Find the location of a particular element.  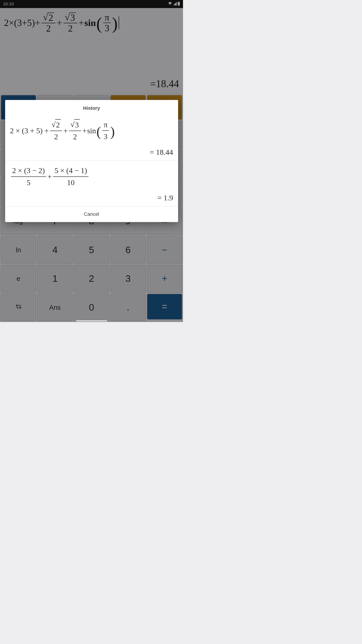

history-list: 2 × (3 + 5) + √2 2 + √3 2 + sin ( π is located at coordinates (92, 160).